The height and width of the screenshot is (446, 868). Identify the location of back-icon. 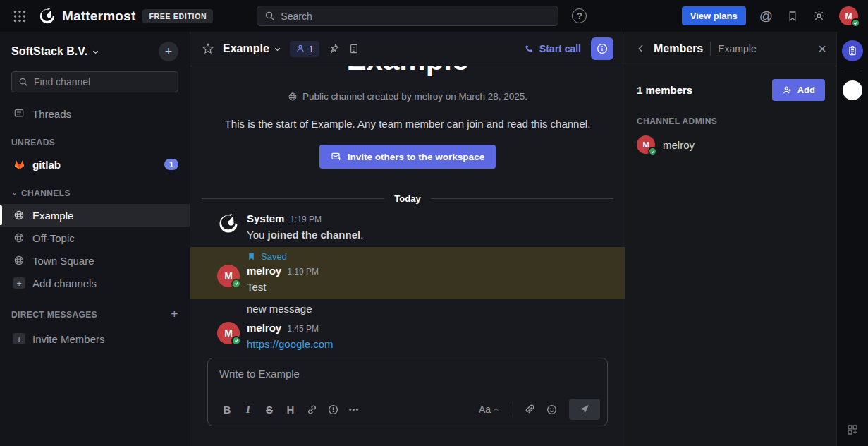
(641, 49).